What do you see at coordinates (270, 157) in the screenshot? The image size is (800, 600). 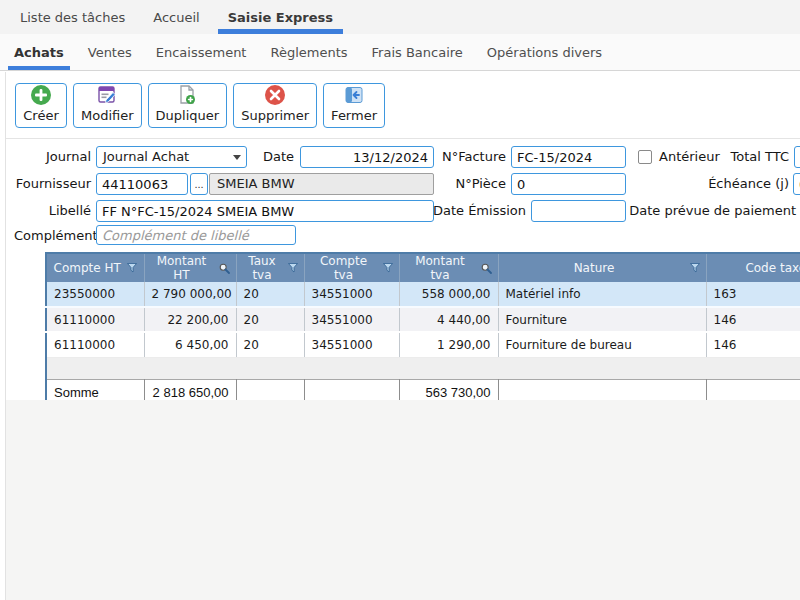 I see `date-label: Date` at bounding box center [270, 157].